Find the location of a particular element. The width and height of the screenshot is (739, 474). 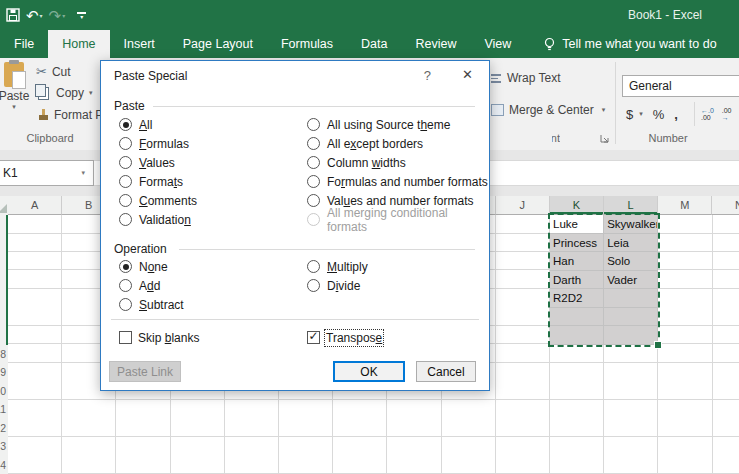

comma-style-button: , is located at coordinates (676, 114).